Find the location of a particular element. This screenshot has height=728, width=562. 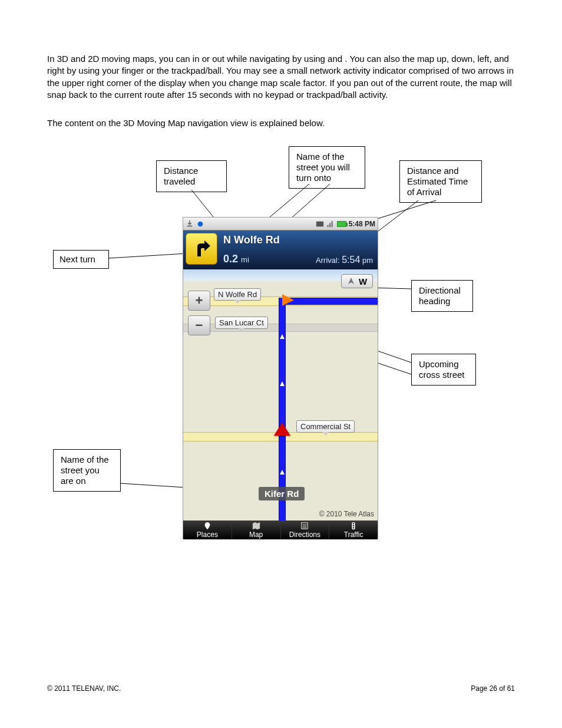

tab-traffic: Traffic is located at coordinates (353, 530).